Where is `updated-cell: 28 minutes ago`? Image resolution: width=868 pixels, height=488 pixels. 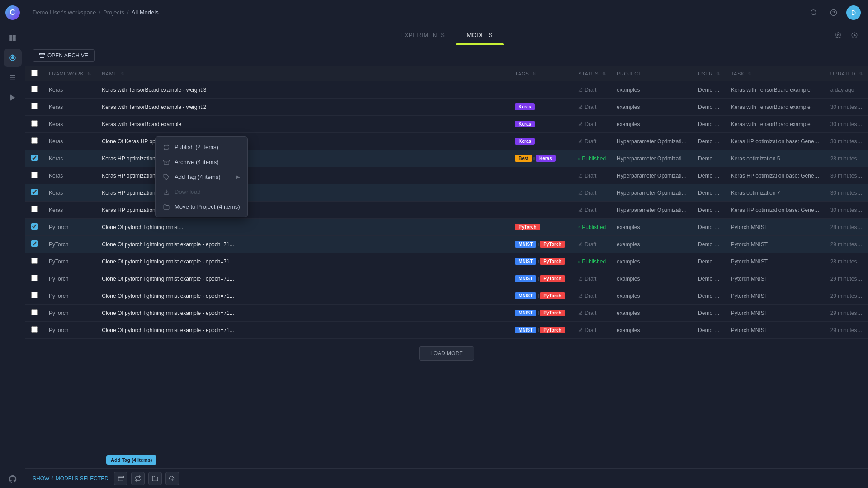
updated-cell: 28 minutes ago is located at coordinates (846, 227).